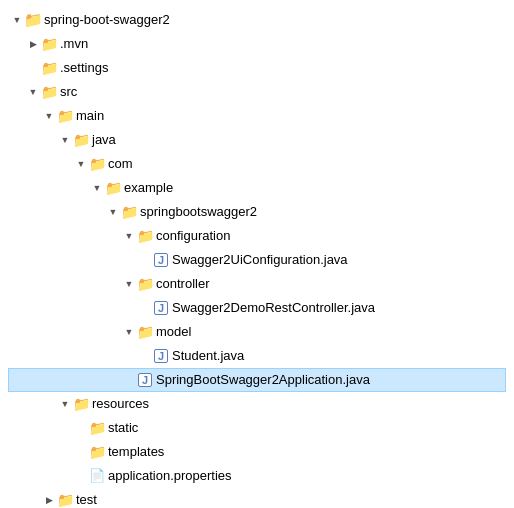 The image size is (514, 508). What do you see at coordinates (182, 284) in the screenshot?
I see `item-label: controller` at bounding box center [182, 284].